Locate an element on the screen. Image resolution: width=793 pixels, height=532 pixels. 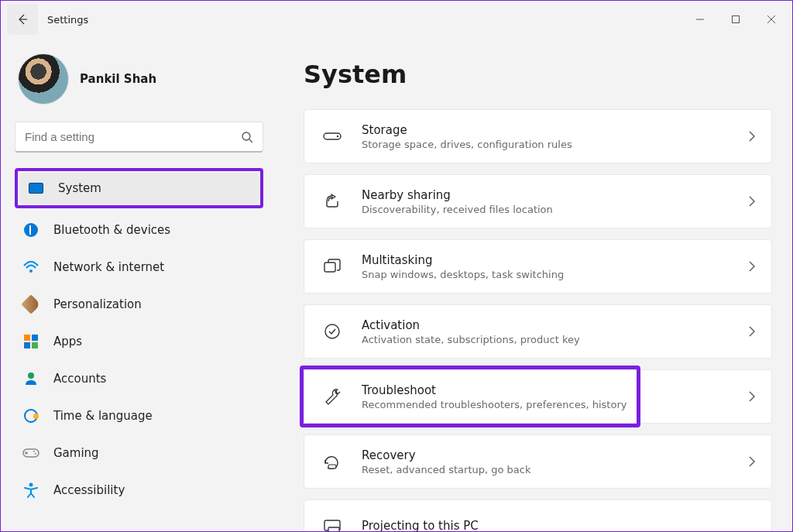
sidebar-item-time-language: Time & language is located at coordinates (139, 416).